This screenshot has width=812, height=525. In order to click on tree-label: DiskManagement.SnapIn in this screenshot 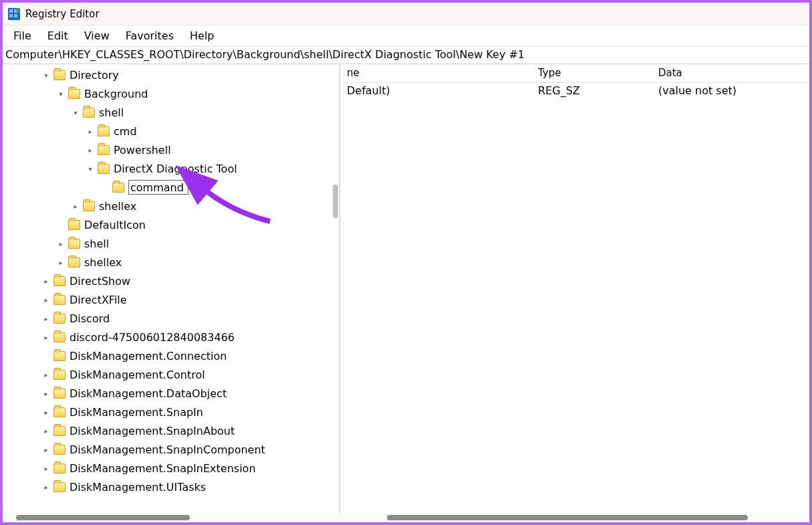, I will do `click(136, 412)`.